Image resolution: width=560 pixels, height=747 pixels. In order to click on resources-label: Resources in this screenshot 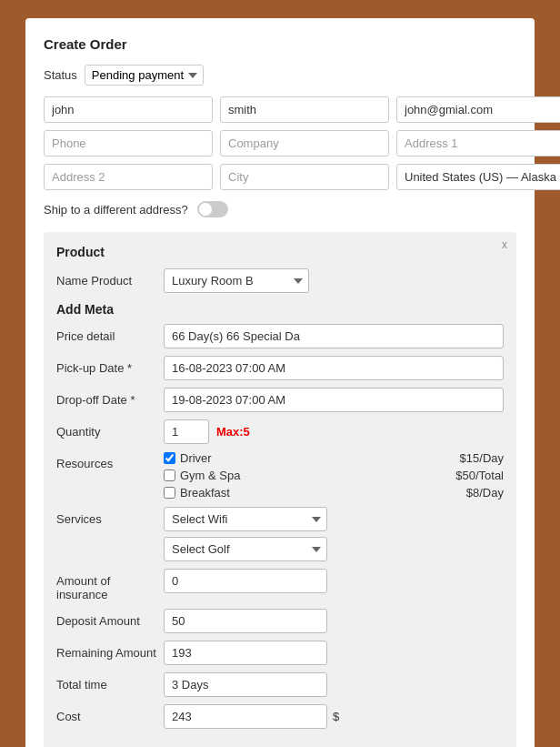, I will do `click(106, 460)`.